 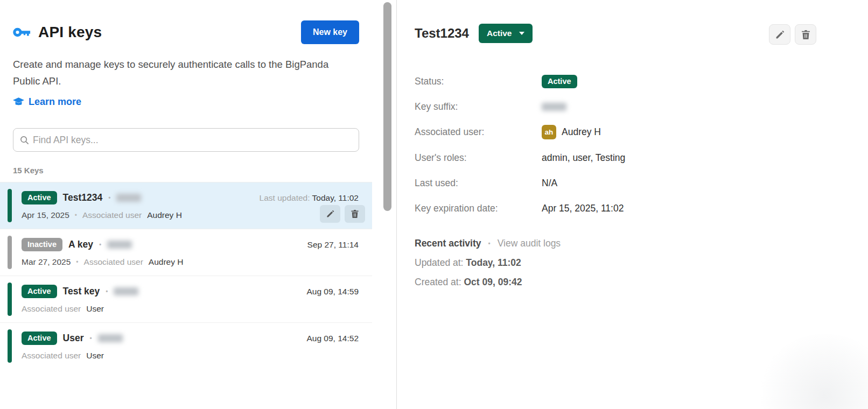 What do you see at coordinates (186, 345) in the screenshot?
I see `api-key-list-item: Active User • Aug 09, 14:52 Associated u…` at bounding box center [186, 345].